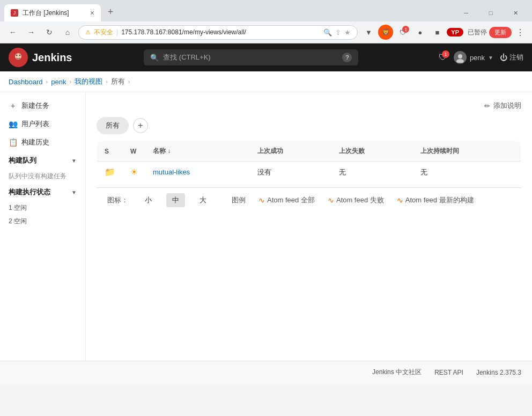  I want to click on queue-expand-icon: ▼, so click(74, 161).